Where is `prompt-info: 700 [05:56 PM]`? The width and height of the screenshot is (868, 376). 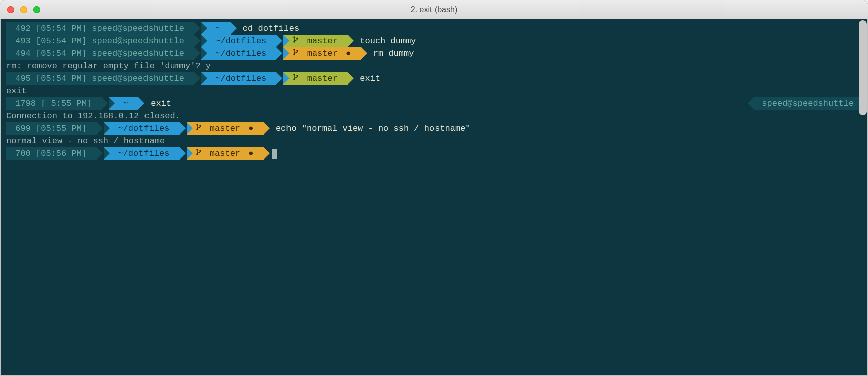 prompt-info: 700 [05:56 PM] is located at coordinates (51, 153).